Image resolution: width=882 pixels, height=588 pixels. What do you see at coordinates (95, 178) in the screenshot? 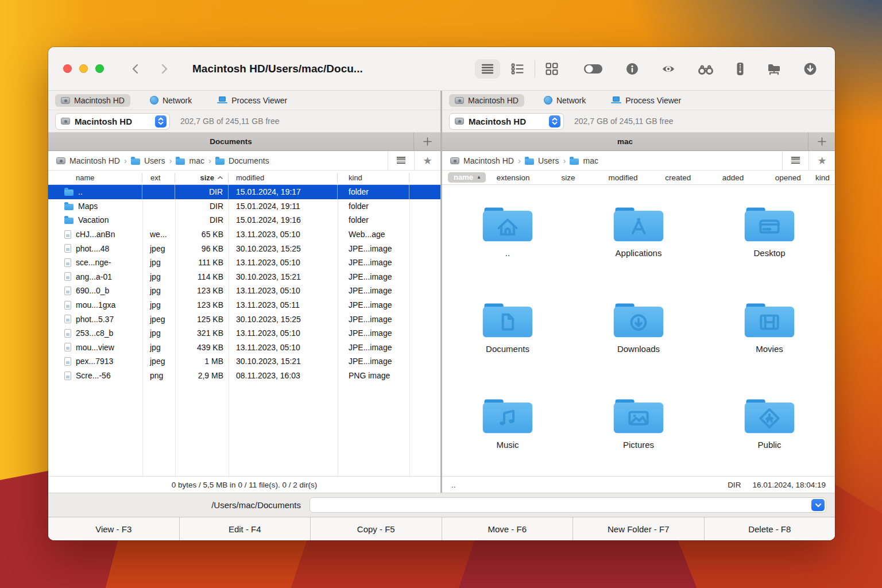
I see `column-header-name: name` at bounding box center [95, 178].